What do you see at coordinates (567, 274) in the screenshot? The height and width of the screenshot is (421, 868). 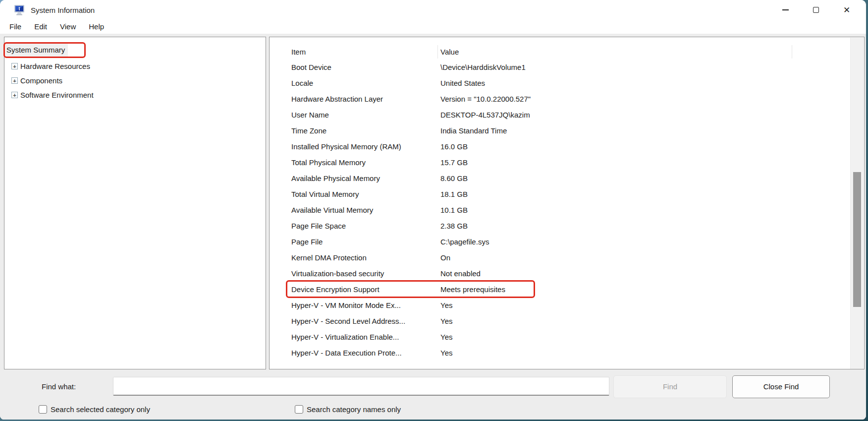 I see `table-row: Virtualization-based security Not enable…` at bounding box center [567, 274].